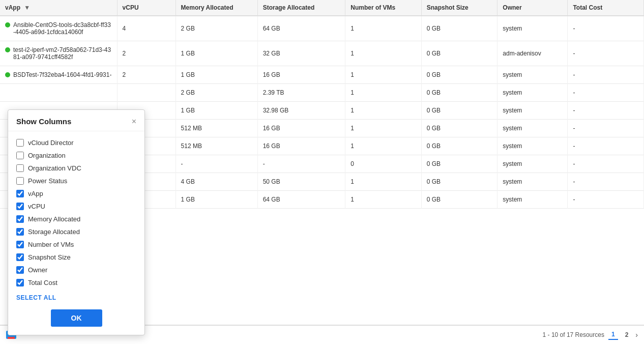 The width and height of the screenshot is (644, 344). I want to click on checkbox-col_vcpu, so click(20, 207).